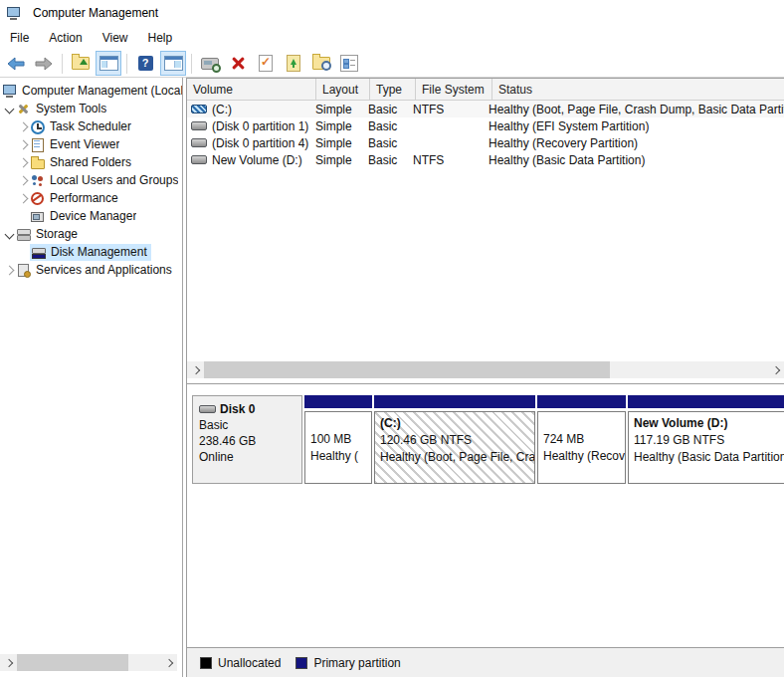  I want to click on back-button, so click(16, 64).